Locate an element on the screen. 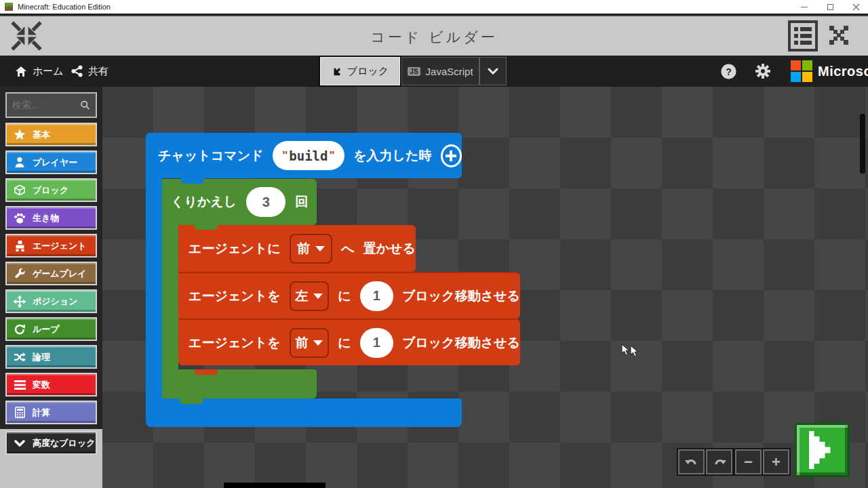 The height and width of the screenshot is (488, 868). undo-button is located at coordinates (692, 462).